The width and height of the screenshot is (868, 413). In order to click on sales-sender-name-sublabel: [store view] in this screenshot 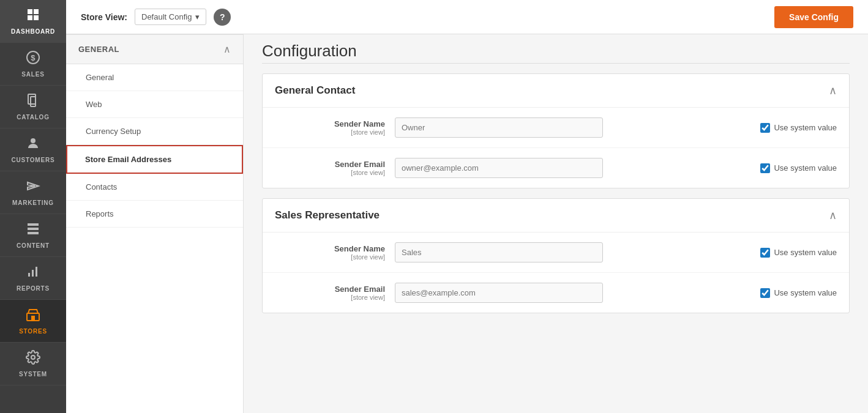, I will do `click(330, 257)`.